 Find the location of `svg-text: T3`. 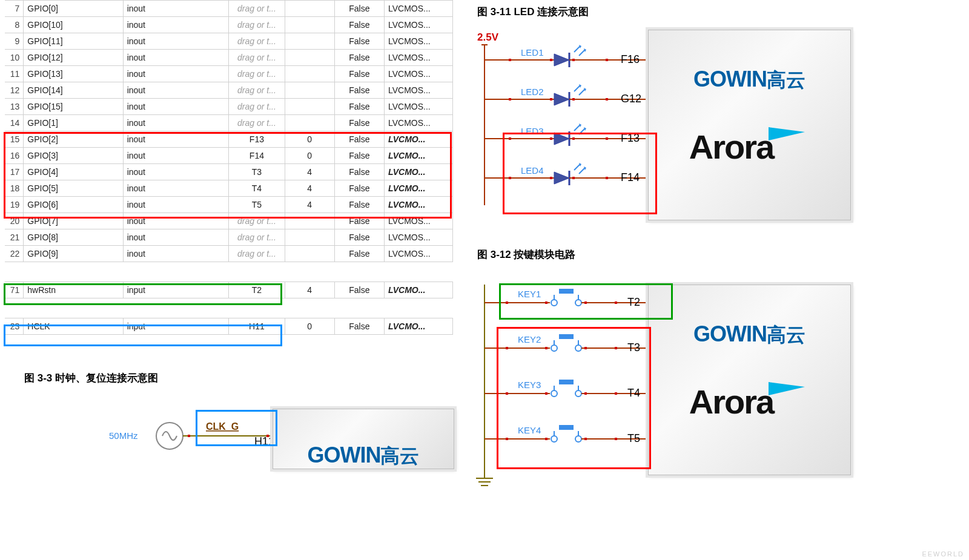

svg-text: T3 is located at coordinates (633, 348).